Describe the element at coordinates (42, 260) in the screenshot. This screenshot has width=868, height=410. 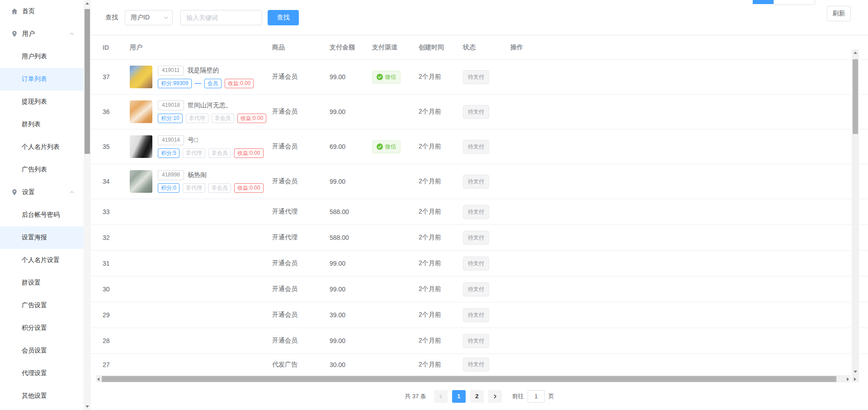
I see `sidebar-item-card-setting: 个人名片设置` at that location.